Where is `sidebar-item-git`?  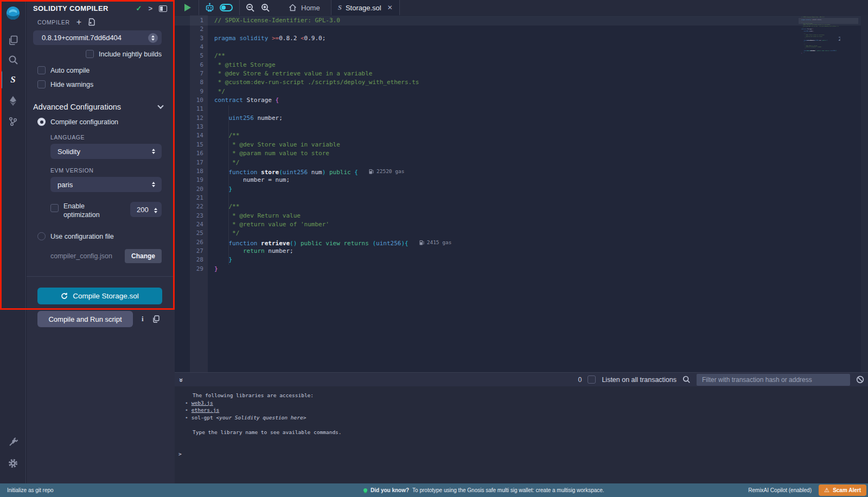 sidebar-item-git is located at coordinates (13, 122).